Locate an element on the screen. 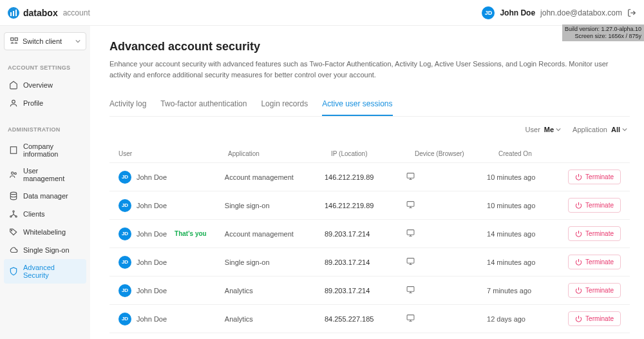 This screenshot has height=339, width=644. switch-client-dropdown: Switch client is located at coordinates (45, 41).